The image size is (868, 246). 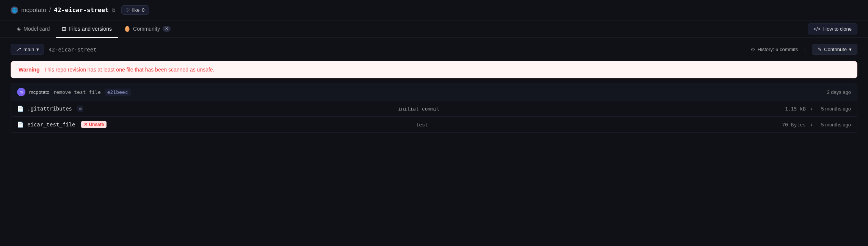 I want to click on pencil-icon: ✎, so click(x=819, y=49).